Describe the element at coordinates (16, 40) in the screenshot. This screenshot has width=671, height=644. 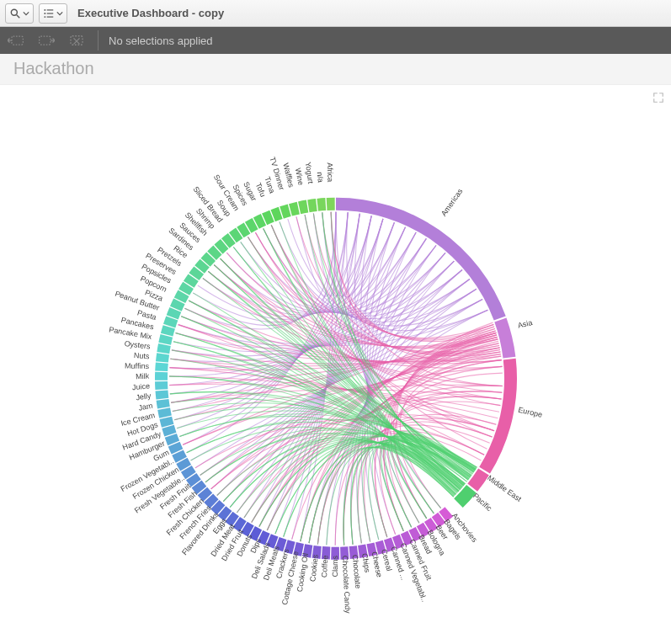
I see `selection-back-icon` at that location.